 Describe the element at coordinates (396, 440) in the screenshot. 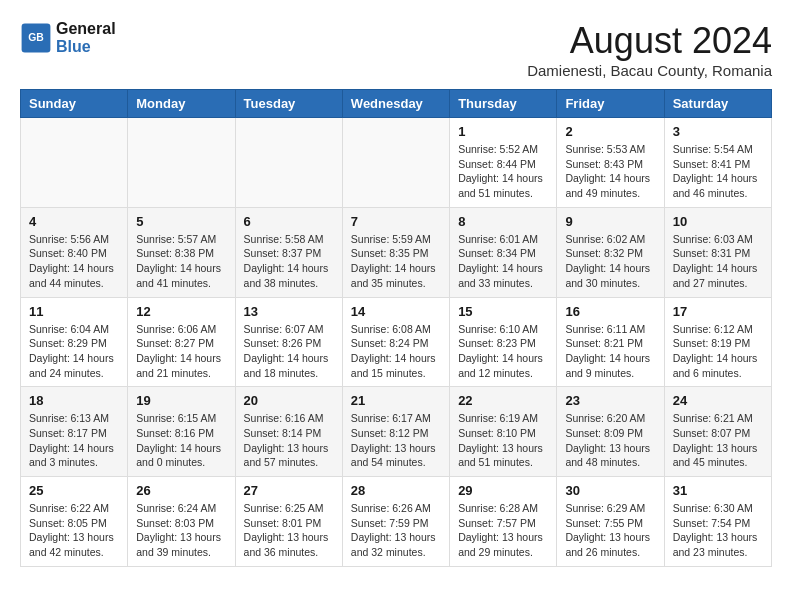

I see `day-info: Sunrise: 6:17 AM Sunset: 8:12 PM Dayligh…` at that location.